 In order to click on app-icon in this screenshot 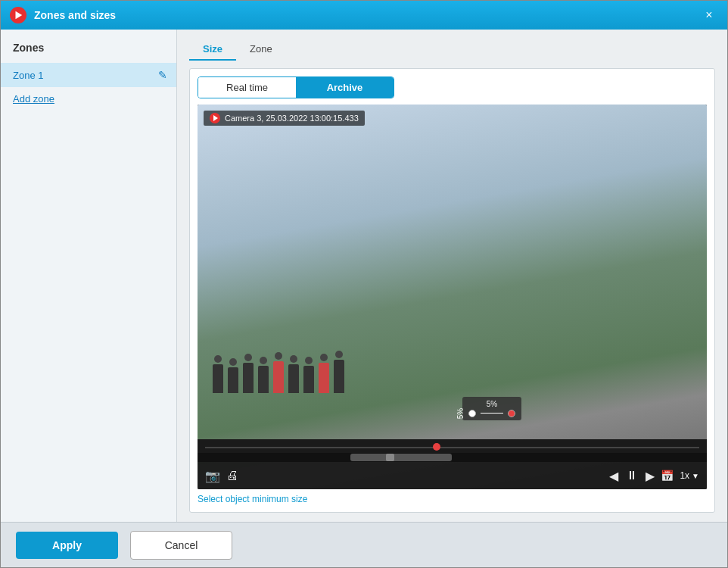, I will do `click(18, 15)`.